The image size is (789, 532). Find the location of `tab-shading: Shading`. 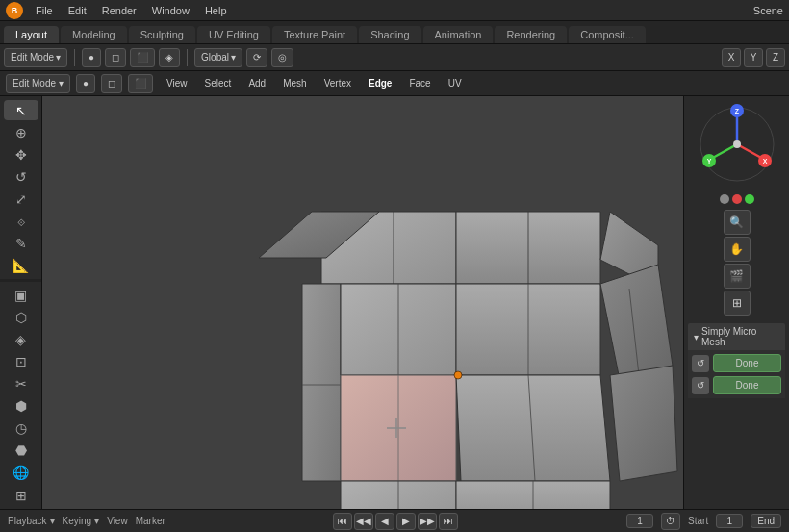

tab-shading: Shading is located at coordinates (390, 35).